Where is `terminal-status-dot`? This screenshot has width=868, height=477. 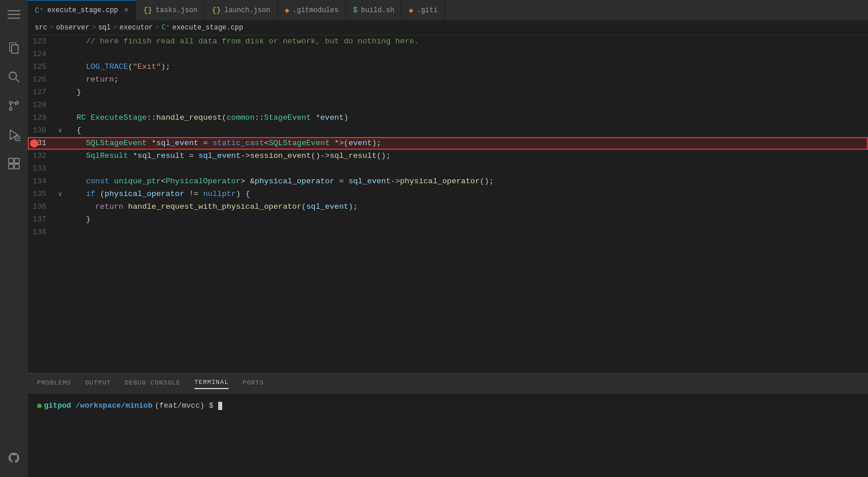 terminal-status-dot is located at coordinates (39, 406).